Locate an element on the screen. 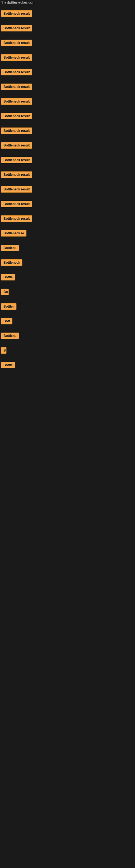  bottleneck-badge-12: Bottleneck result is located at coordinates (17, 175).